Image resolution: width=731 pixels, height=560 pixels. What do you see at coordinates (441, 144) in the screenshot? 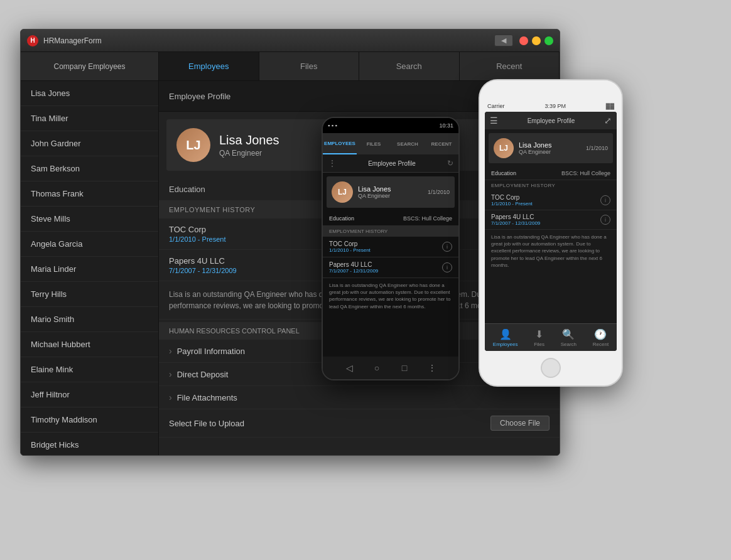
I see `android-tab-recent: RECENT` at bounding box center [441, 144].